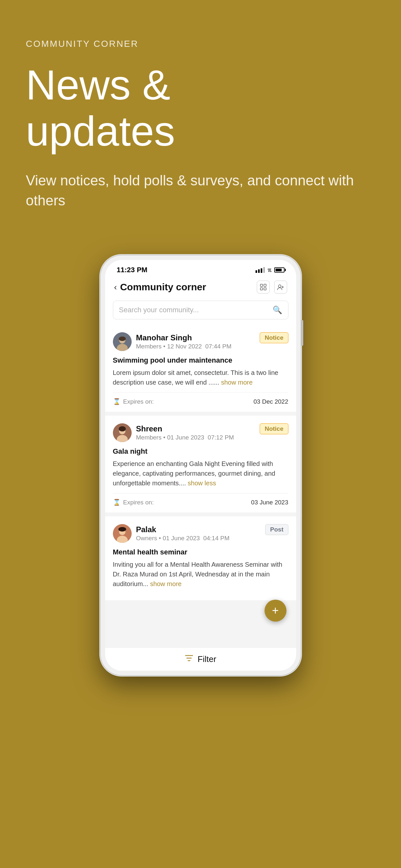 The width and height of the screenshot is (401, 868). Describe the element at coordinates (202, 483) in the screenshot. I see `show-less-link: show less` at that location.